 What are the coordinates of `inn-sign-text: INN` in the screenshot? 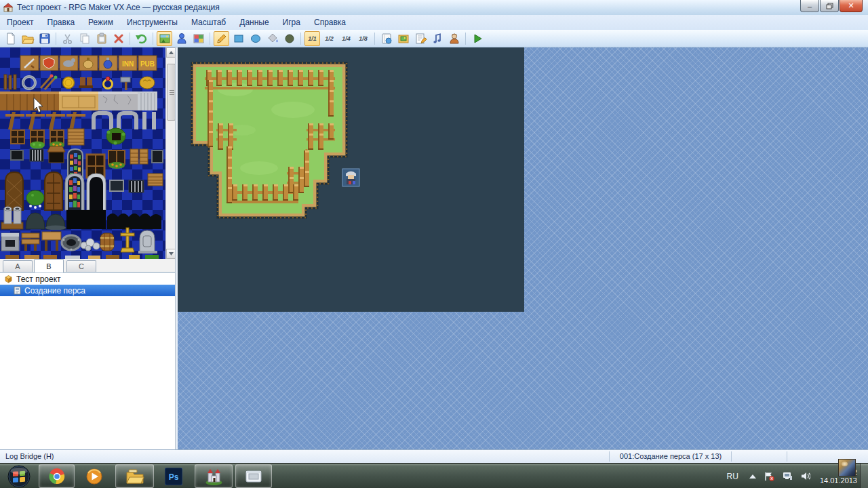 It's located at (127, 64).